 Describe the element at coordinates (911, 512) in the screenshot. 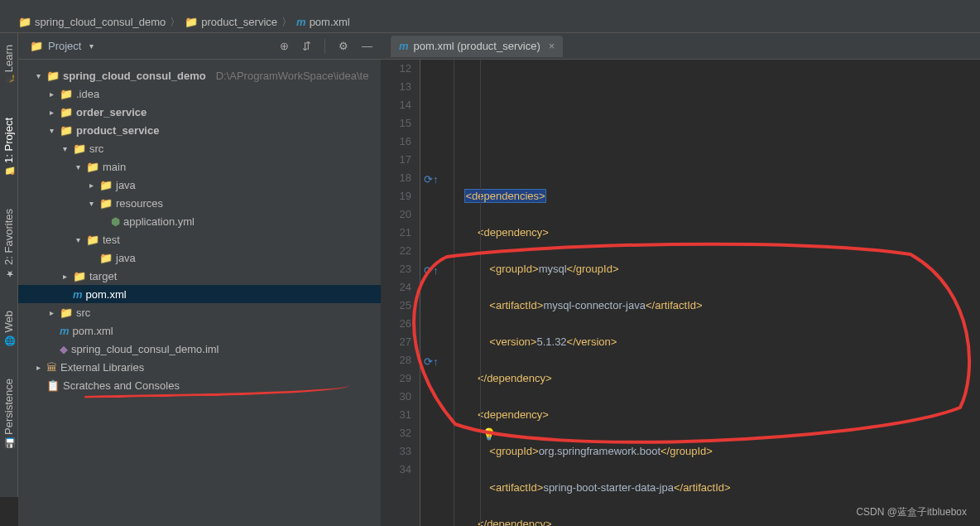

I see `watermark: CSDN @蓝盒子itbluebox` at that location.